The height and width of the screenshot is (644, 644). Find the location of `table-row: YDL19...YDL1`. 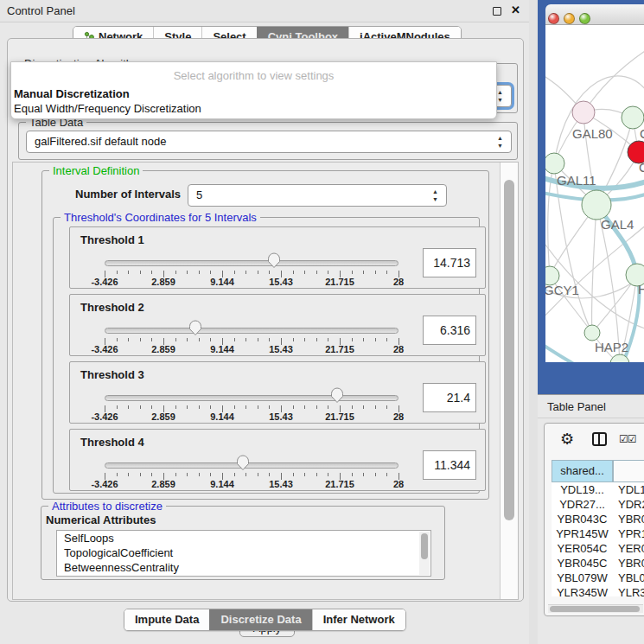

table-row: YDL19...YDL1 is located at coordinates (598, 489).